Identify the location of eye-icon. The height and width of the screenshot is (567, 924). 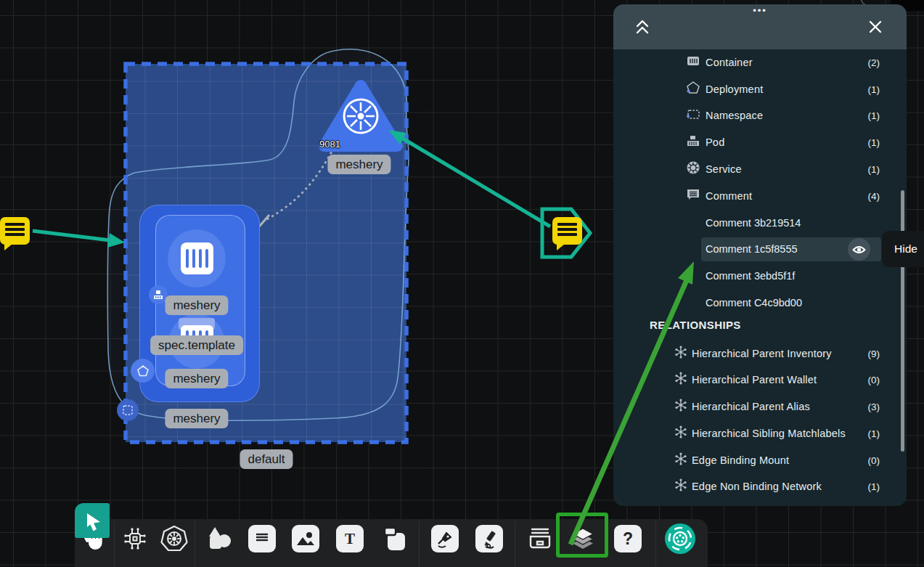
(859, 250).